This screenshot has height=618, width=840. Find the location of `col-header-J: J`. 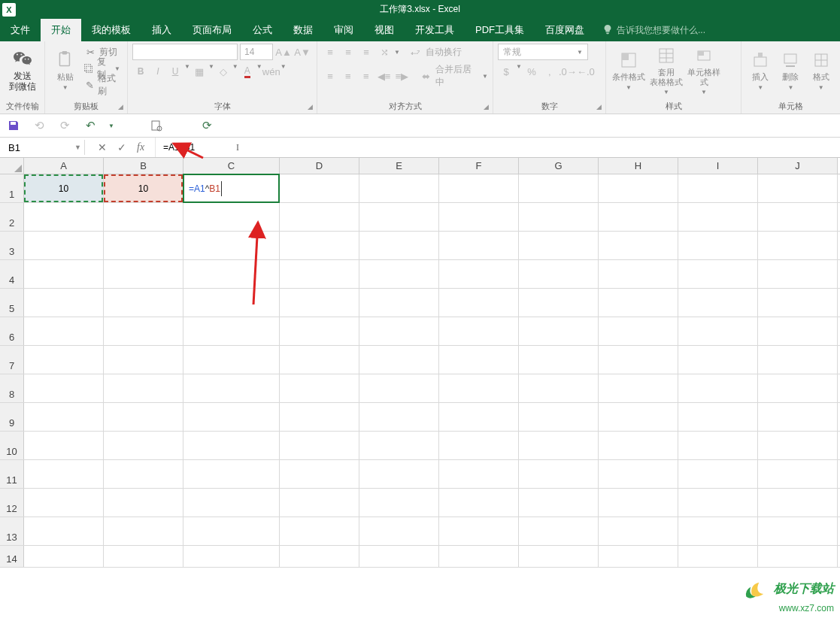

col-header-J: J is located at coordinates (798, 165).